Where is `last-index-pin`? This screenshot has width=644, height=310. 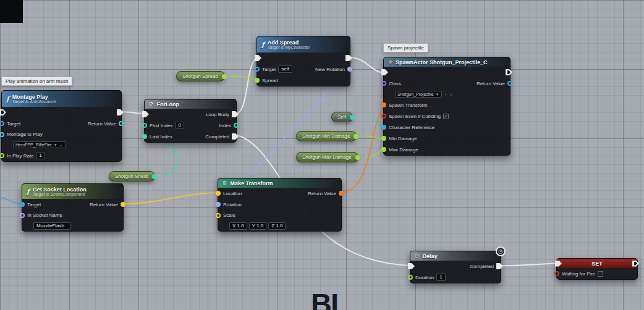 last-index-pin is located at coordinates (145, 136).